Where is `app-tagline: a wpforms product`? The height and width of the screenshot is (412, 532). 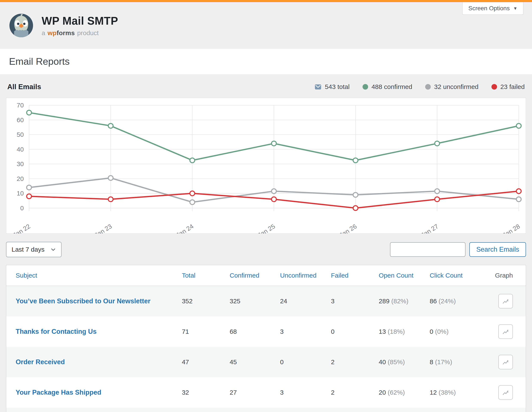 app-tagline: a wpforms product is located at coordinates (80, 33).